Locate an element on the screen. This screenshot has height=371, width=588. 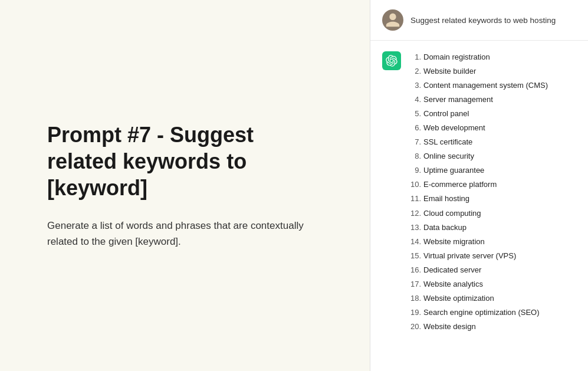
item-number: 4. is located at coordinates (414, 100).